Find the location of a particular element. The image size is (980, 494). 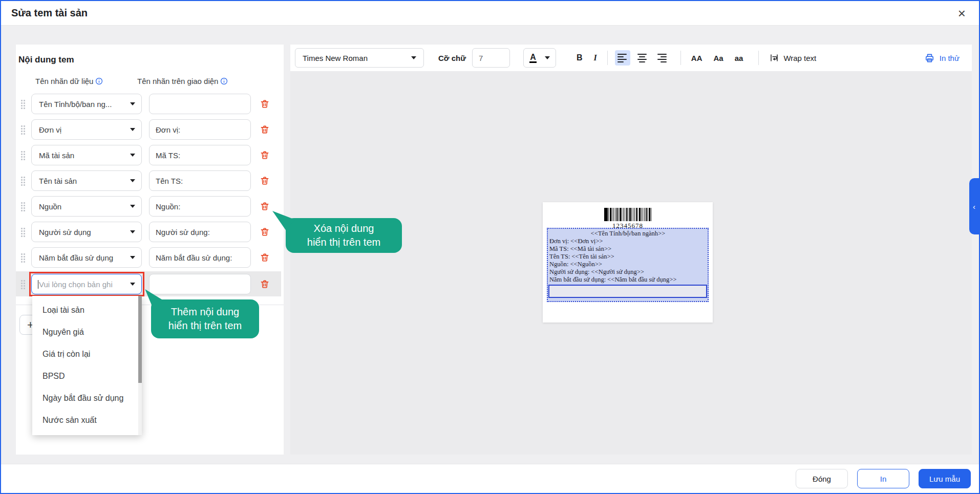

menu-item: Nguyên giá is located at coordinates (87, 332).